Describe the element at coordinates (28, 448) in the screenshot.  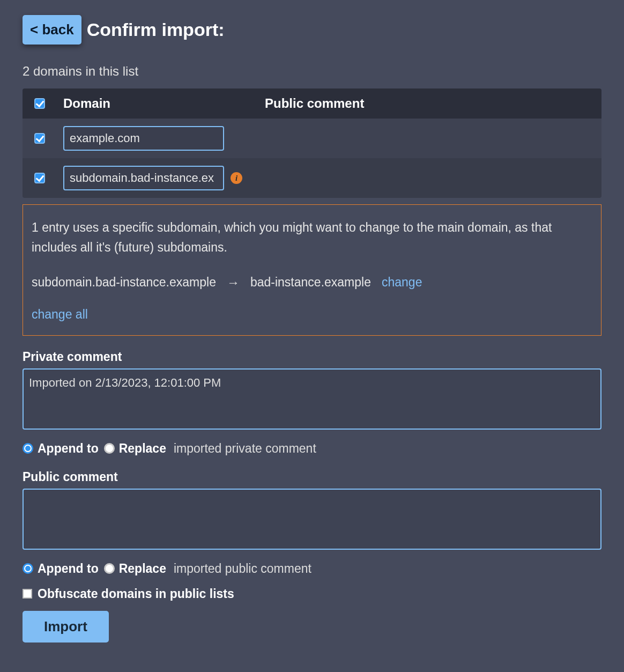
I see `private-append-radio` at that location.